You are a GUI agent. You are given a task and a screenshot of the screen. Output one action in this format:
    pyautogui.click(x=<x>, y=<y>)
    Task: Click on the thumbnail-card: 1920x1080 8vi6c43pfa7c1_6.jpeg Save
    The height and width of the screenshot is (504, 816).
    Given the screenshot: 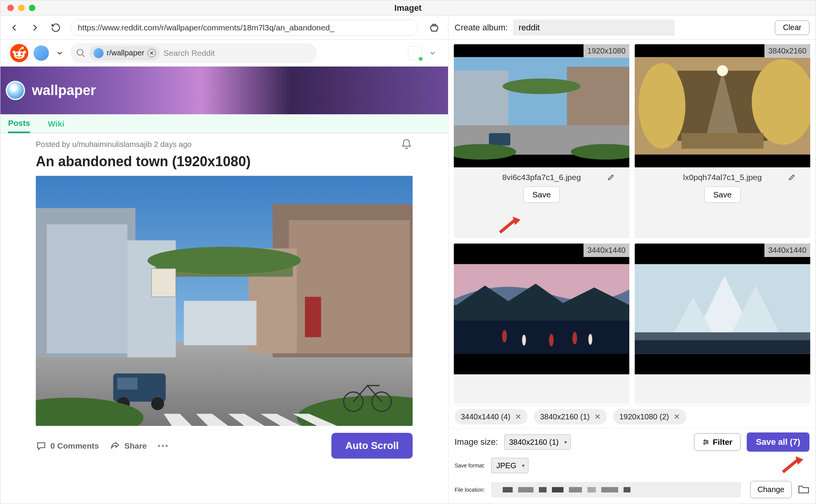 What is the action you would take?
    pyautogui.click(x=542, y=141)
    